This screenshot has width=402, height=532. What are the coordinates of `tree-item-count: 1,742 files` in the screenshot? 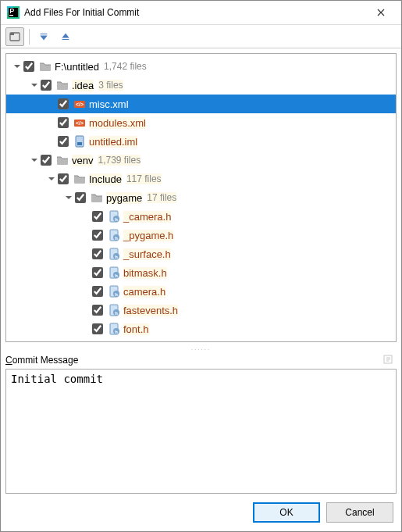 It's located at (125, 66).